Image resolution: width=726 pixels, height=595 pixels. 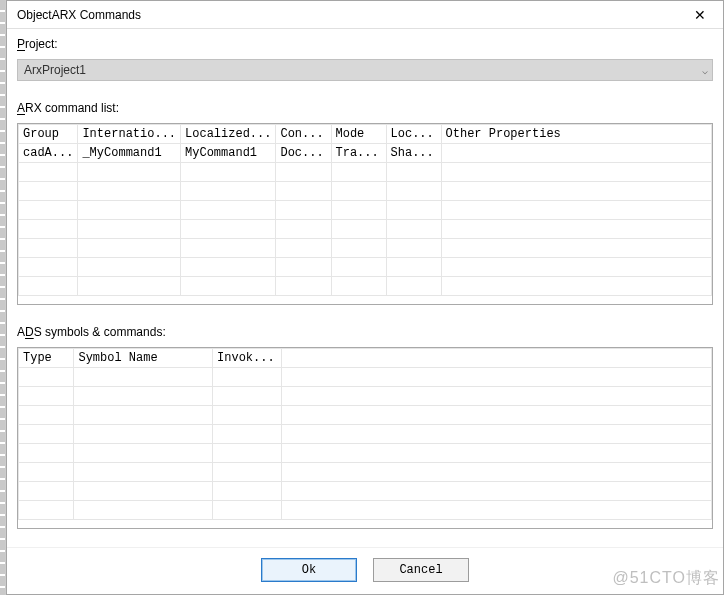 I want to click on ok-button: Ok, so click(x=309, y=570).